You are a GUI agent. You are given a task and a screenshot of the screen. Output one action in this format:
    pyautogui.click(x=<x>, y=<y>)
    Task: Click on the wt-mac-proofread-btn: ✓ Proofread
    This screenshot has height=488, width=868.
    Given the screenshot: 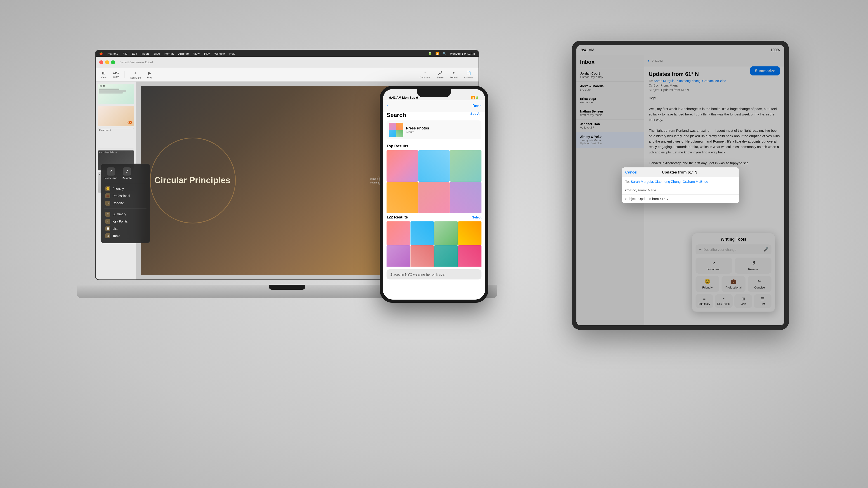 What is the action you would take?
    pyautogui.click(x=111, y=174)
    